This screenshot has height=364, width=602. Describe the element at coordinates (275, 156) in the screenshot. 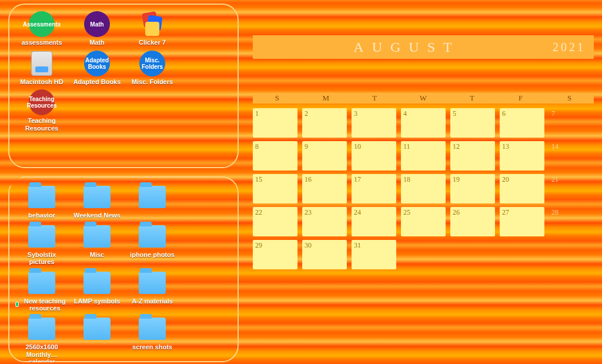

I see `calendar-cell: 8` at that location.